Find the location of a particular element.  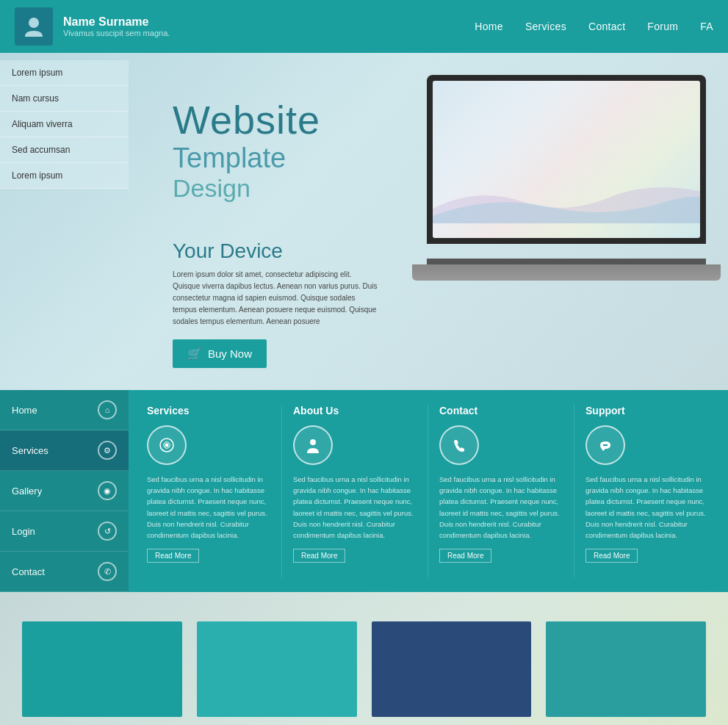

portfolio-grid: Vivamus at magna Sed faucibus urna a nis… is located at coordinates (364, 673).